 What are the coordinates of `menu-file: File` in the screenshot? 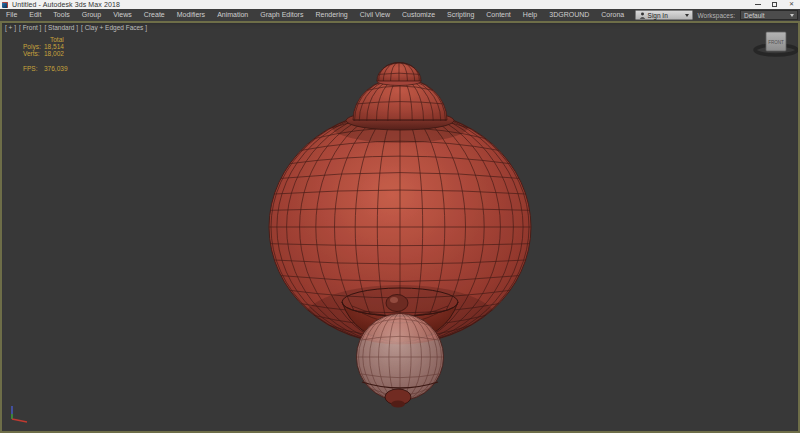 It's located at (12, 15).